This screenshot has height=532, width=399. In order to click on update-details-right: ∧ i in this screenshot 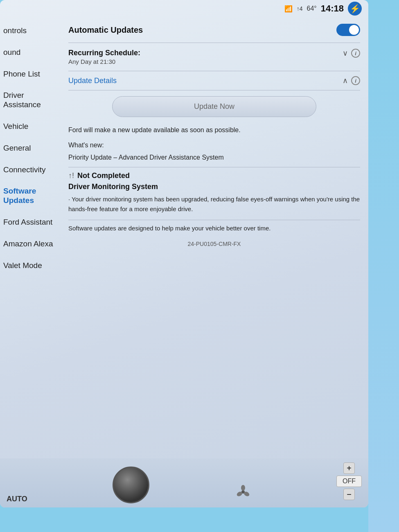, I will do `click(351, 81)`.